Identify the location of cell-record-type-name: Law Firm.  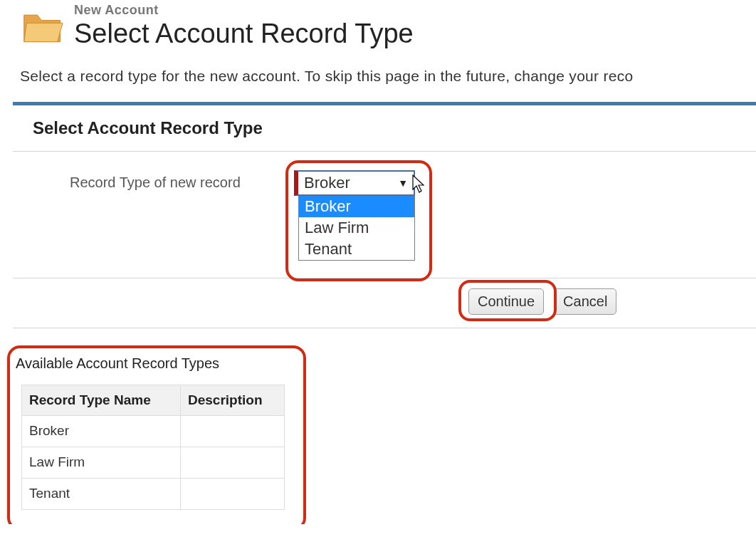
(101, 462).